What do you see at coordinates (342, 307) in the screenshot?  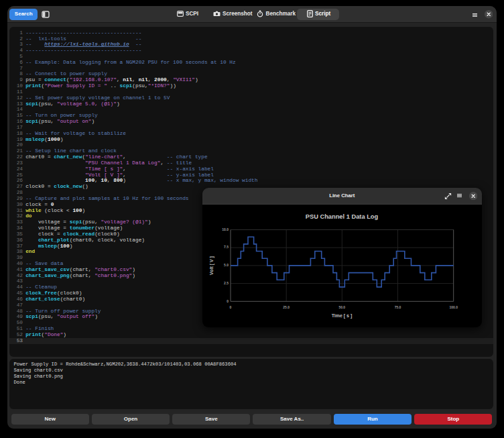 I see `svg-text: 50.0` at bounding box center [342, 307].